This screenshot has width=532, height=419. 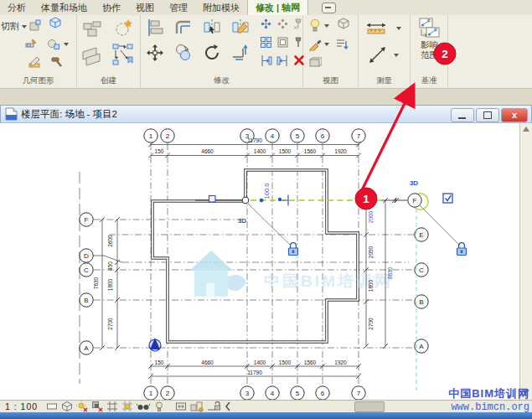 What do you see at coordinates (298, 42) in the screenshot?
I see `pin-icon` at bounding box center [298, 42].